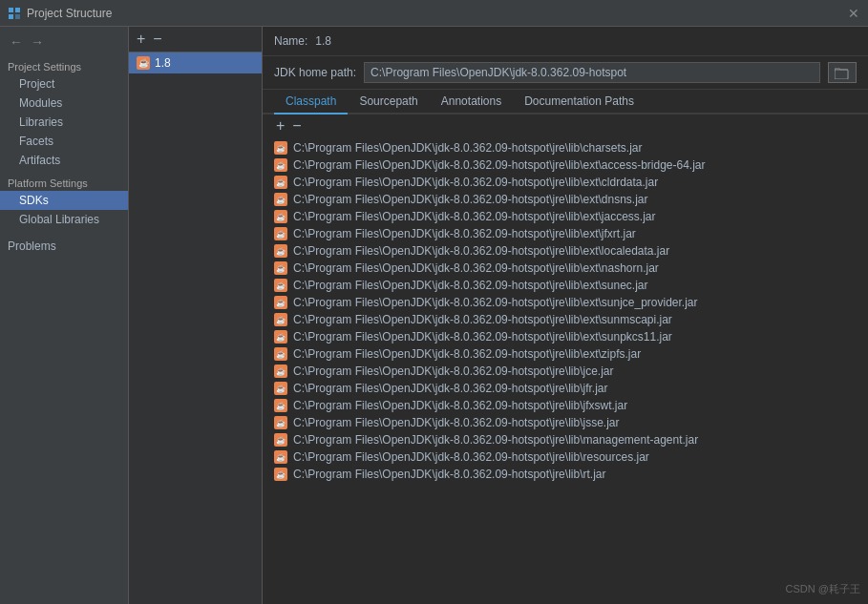  Describe the element at coordinates (64, 65) in the screenshot. I see `project-settings-label: Project Settings` at that location.